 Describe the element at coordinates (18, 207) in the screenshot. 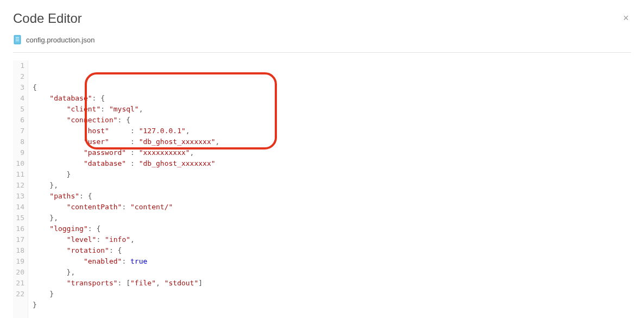

I see `line-number: 14` at that location.